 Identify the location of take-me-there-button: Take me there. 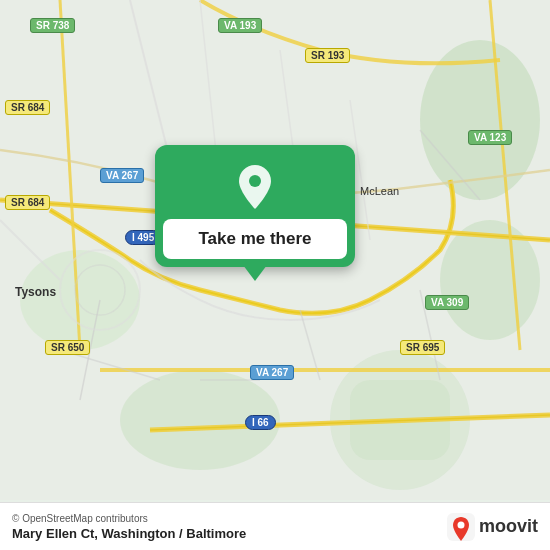
(255, 239).